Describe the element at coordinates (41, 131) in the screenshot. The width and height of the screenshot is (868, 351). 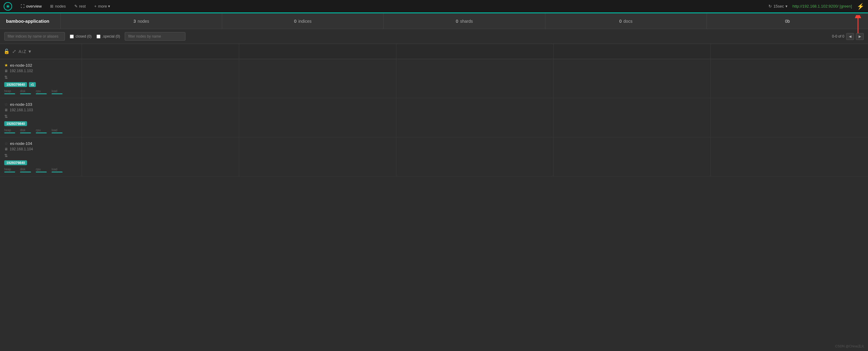
I see `metric-cpu: cpu` at that location.